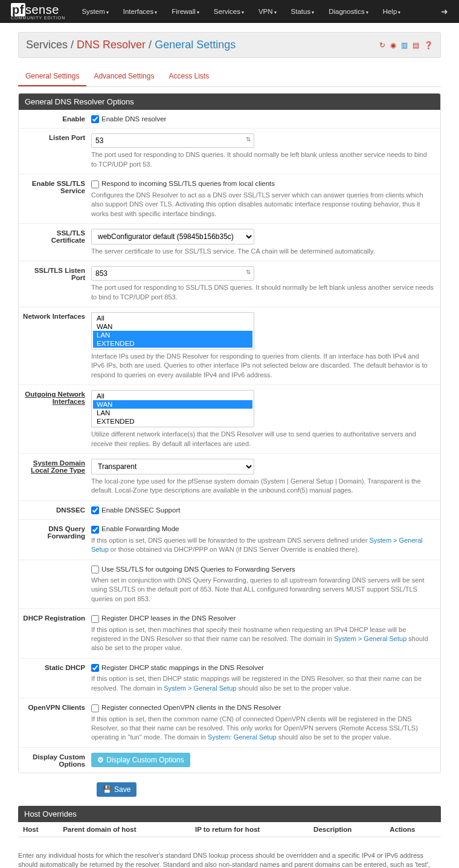 This screenshot has height=868, width=459. What do you see at coordinates (429, 45) in the screenshot?
I see `help-icon: ❓` at bounding box center [429, 45].